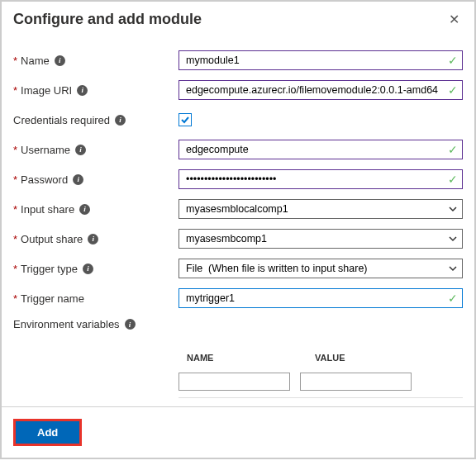 The height and width of the screenshot is (470, 476). I want to click on credentials-checkbox, so click(185, 120).